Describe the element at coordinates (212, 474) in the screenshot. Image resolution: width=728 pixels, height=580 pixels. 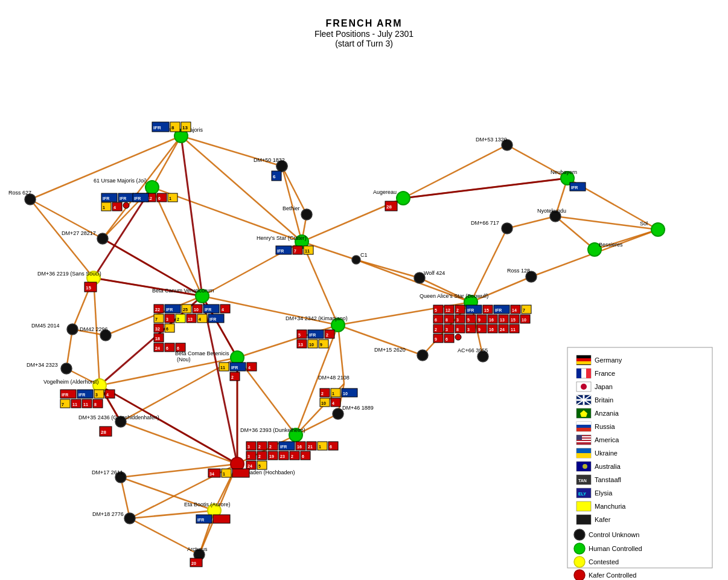
I see `svg-text: 34` at that location.